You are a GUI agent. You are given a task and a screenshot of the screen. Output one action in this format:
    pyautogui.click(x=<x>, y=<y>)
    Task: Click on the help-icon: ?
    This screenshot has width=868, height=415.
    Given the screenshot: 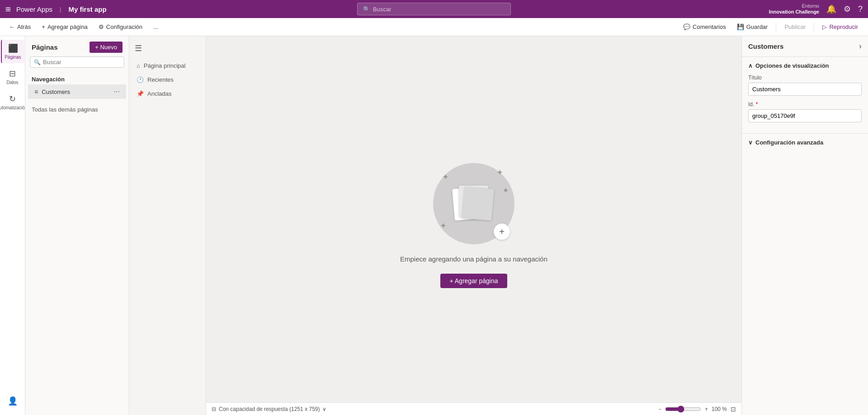 What is the action you would take?
    pyautogui.click(x=860, y=9)
    